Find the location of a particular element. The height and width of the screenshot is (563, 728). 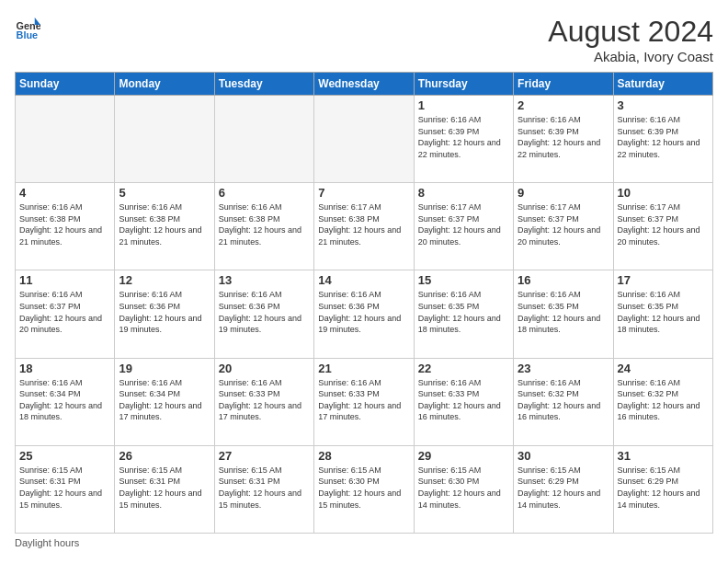

calendar-header-tuesday: Tuesday is located at coordinates (264, 85).